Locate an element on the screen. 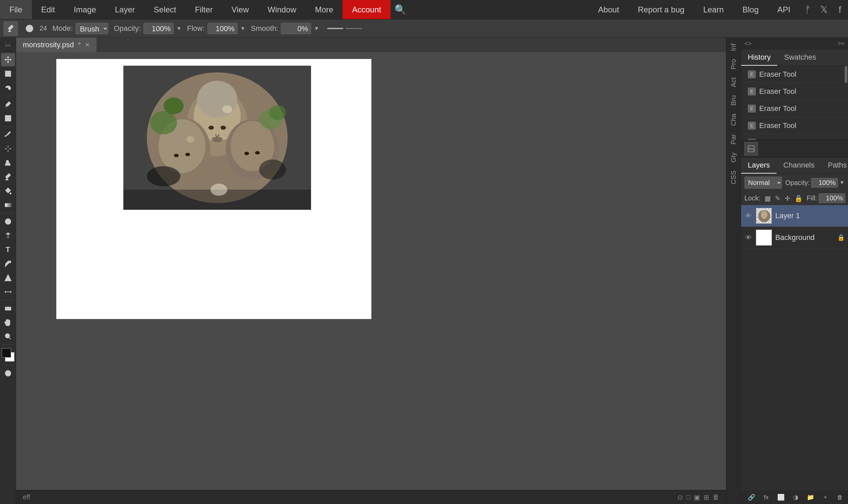 The height and width of the screenshot is (504, 848). flow-value: 100% is located at coordinates (223, 29).